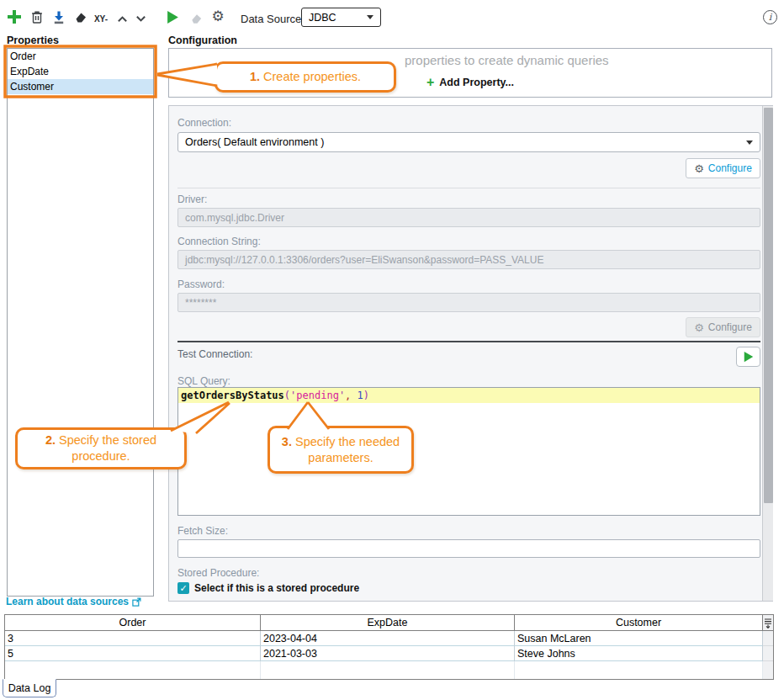 Image resolution: width=784 pixels, height=700 pixels. Describe the element at coordinates (81, 17) in the screenshot. I see `clear-button` at that location.